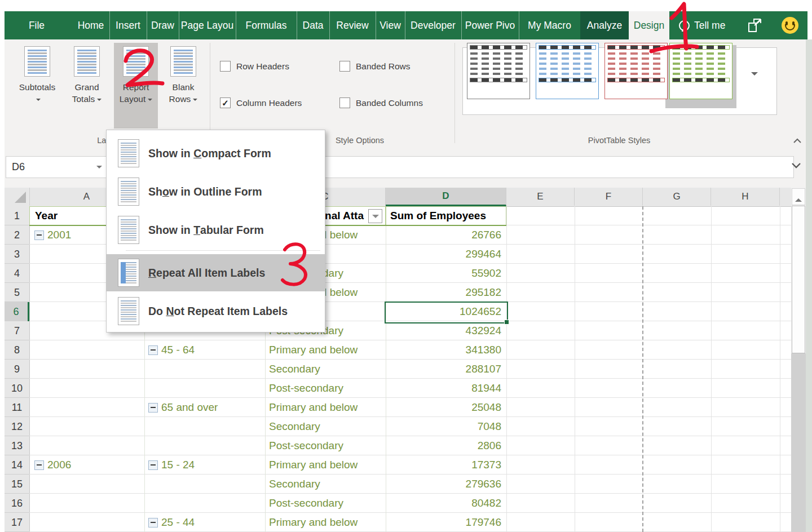 This screenshot has width=812, height=532. Describe the element at coordinates (446, 369) in the screenshot. I see `cell-d9: 288107` at that location.